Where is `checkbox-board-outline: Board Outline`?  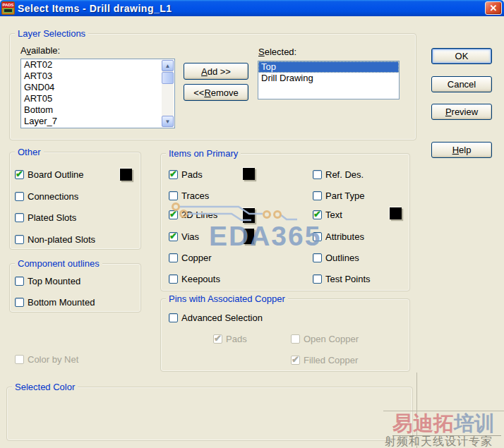 checkbox-board-outline: Board Outline is located at coordinates (49, 175).